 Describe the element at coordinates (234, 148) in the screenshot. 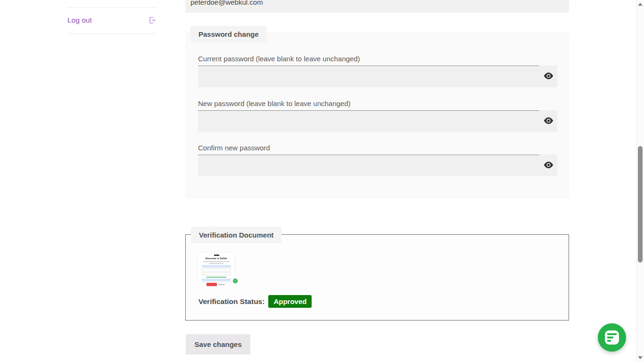

I see `confirm-password-label: Confirm new password` at that location.